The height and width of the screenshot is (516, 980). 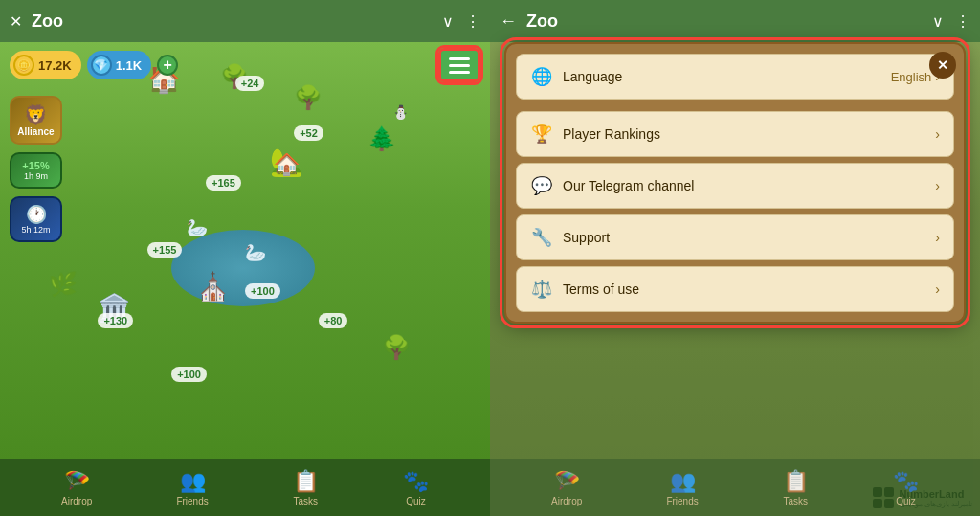 I want to click on right-nav-quiz-label: Quiz, so click(x=905, y=502).